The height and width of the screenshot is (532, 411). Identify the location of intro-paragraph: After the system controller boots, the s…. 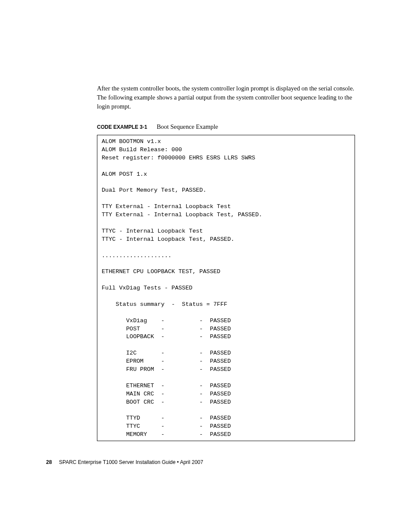
(226, 97).